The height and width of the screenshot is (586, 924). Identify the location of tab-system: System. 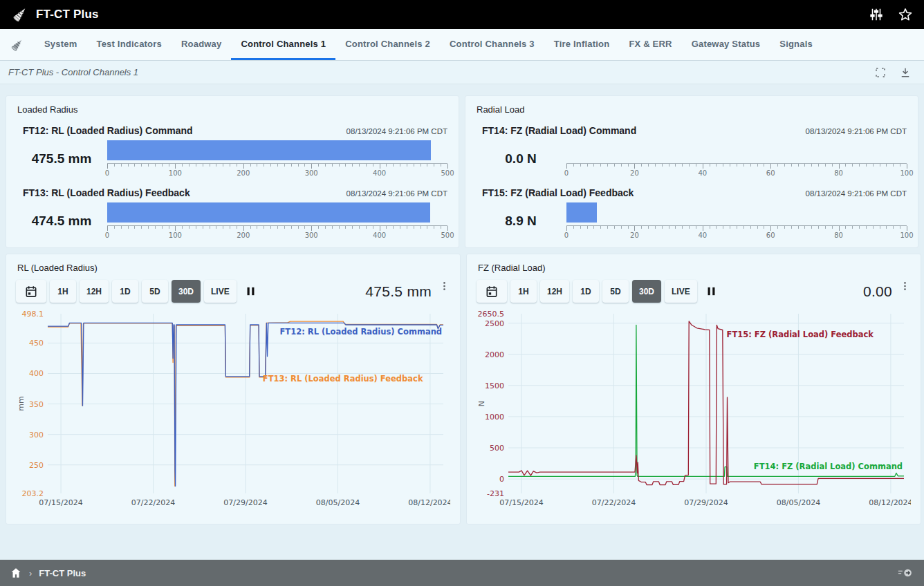
(61, 44).